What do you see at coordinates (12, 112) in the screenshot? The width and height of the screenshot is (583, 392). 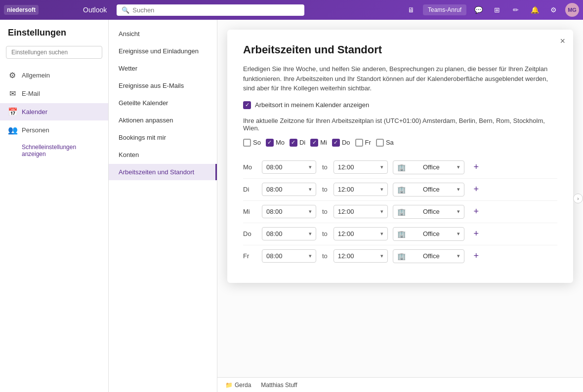 I see `calendar-icon: 📅` at bounding box center [12, 112].